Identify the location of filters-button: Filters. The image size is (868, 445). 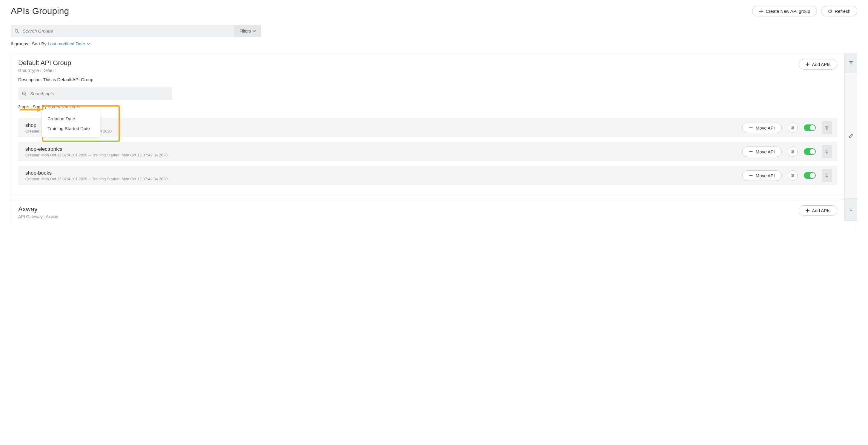
(247, 31).